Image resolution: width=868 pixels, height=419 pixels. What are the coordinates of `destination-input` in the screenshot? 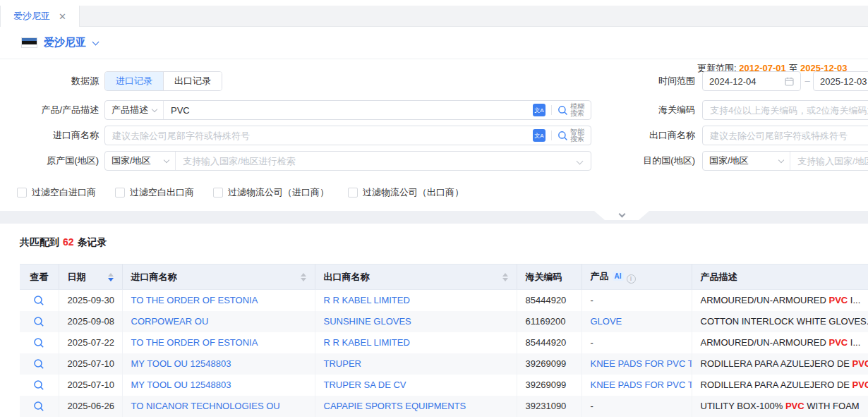 It's located at (829, 161).